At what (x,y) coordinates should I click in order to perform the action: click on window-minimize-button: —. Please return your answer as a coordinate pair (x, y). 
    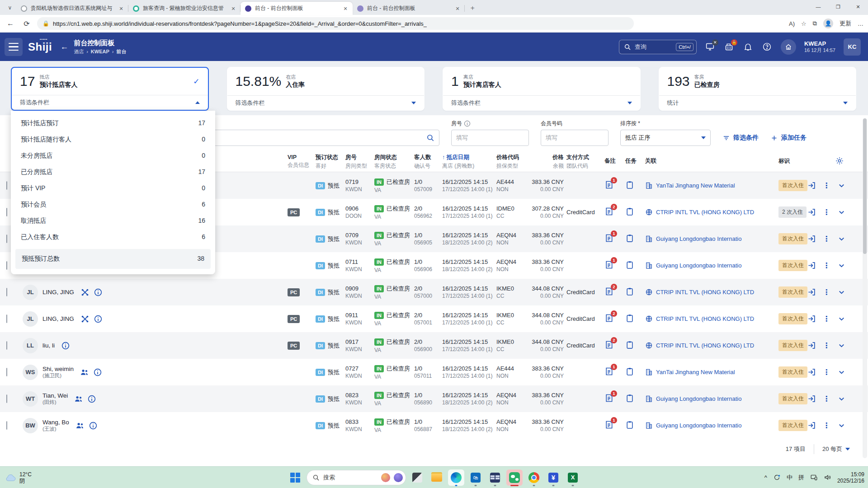
    Looking at the image, I should click on (818, 7).